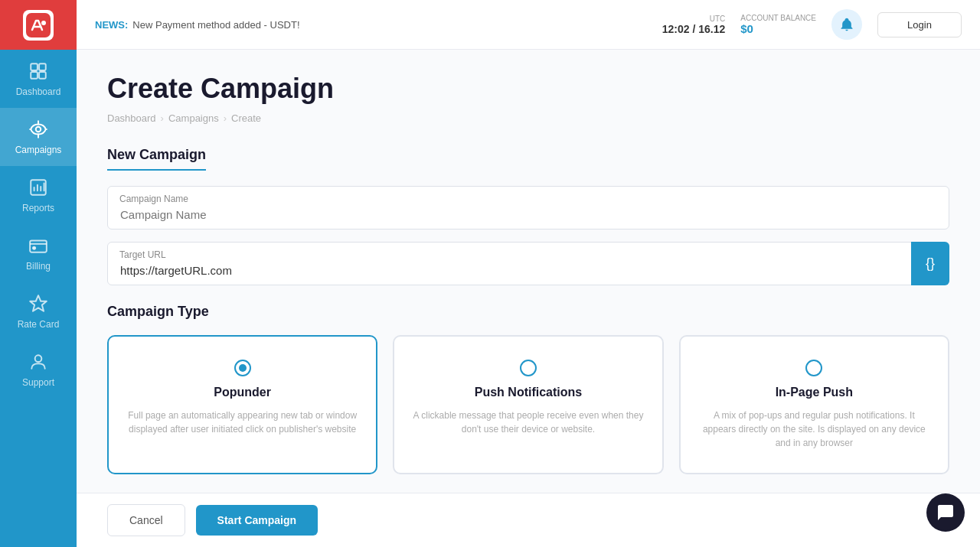 The height and width of the screenshot is (547, 980). I want to click on chat-bubble-button, so click(946, 513).